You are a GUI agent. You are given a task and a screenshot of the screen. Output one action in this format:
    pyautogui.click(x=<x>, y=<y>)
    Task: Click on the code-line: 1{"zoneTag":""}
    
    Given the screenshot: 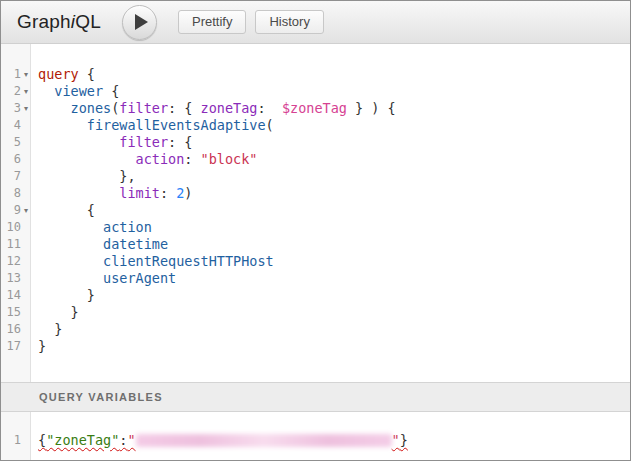 What is the action you would take?
    pyautogui.click(x=316, y=440)
    